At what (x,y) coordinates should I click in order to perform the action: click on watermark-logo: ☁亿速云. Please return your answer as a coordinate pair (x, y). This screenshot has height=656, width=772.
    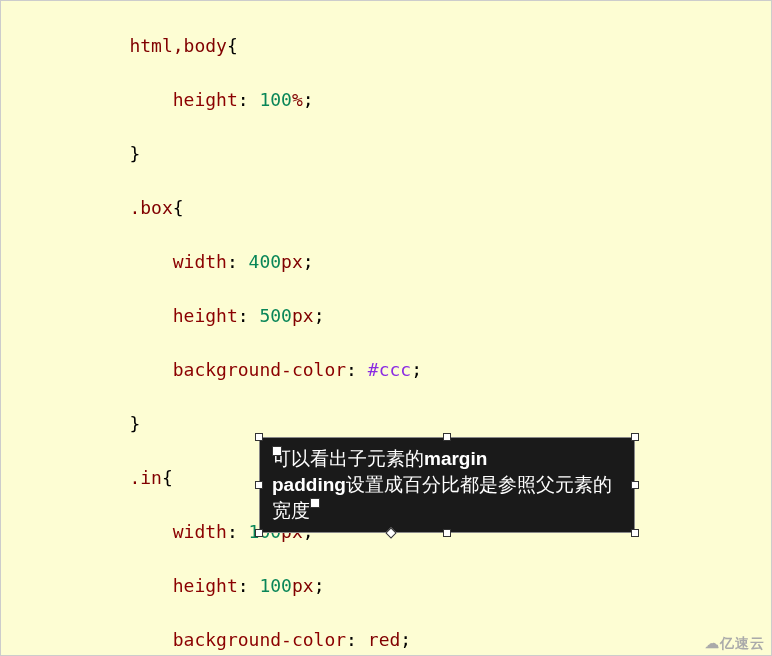
    Looking at the image, I should click on (735, 644).